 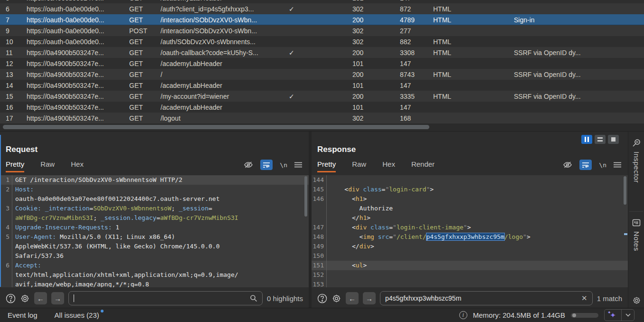 What do you see at coordinates (322, 52) in the screenshot?
I see `table-row: 11https://0a4900b503247e...GET/oauth-cal…` at bounding box center [322, 52].